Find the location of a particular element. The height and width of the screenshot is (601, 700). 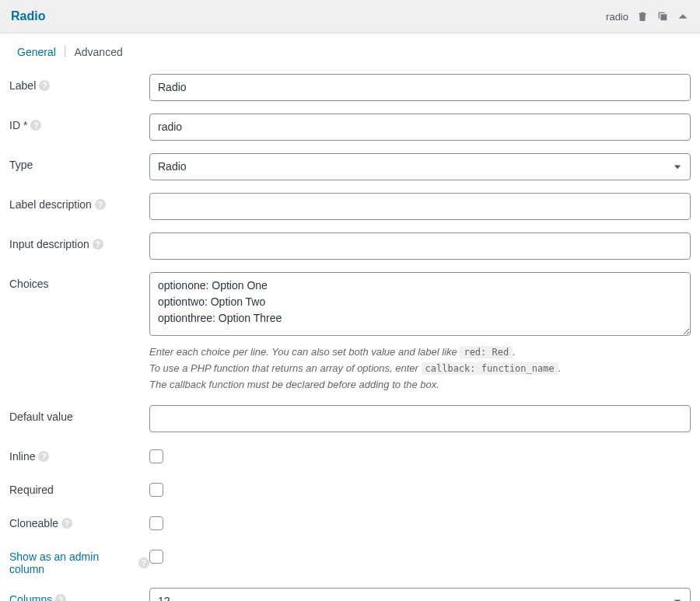

panel-actions: radio is located at coordinates (647, 16).